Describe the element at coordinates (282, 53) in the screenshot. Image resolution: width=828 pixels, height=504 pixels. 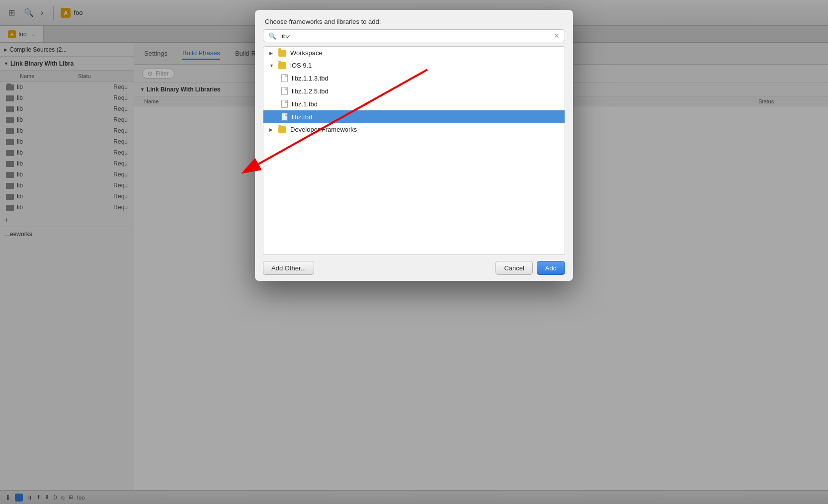
I see `workspace-folder-icon` at that location.